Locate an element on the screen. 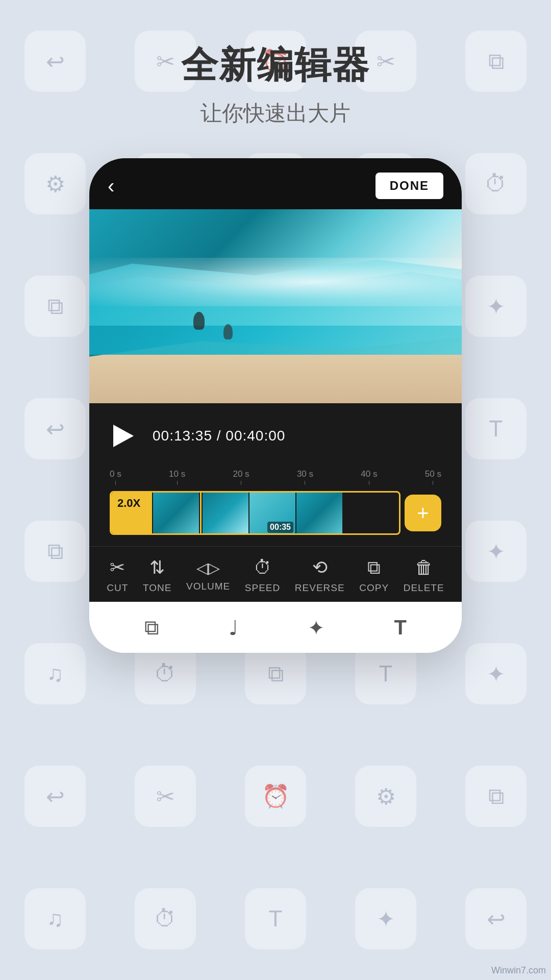  tool-copy: ⧉ COPY is located at coordinates (374, 575).